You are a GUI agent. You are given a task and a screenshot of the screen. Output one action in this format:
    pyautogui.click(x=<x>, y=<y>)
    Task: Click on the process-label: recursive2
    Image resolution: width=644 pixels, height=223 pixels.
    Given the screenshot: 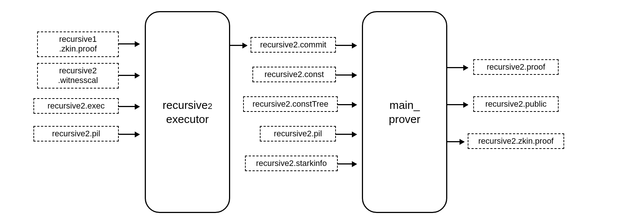 What is the action you would take?
    pyautogui.click(x=187, y=105)
    